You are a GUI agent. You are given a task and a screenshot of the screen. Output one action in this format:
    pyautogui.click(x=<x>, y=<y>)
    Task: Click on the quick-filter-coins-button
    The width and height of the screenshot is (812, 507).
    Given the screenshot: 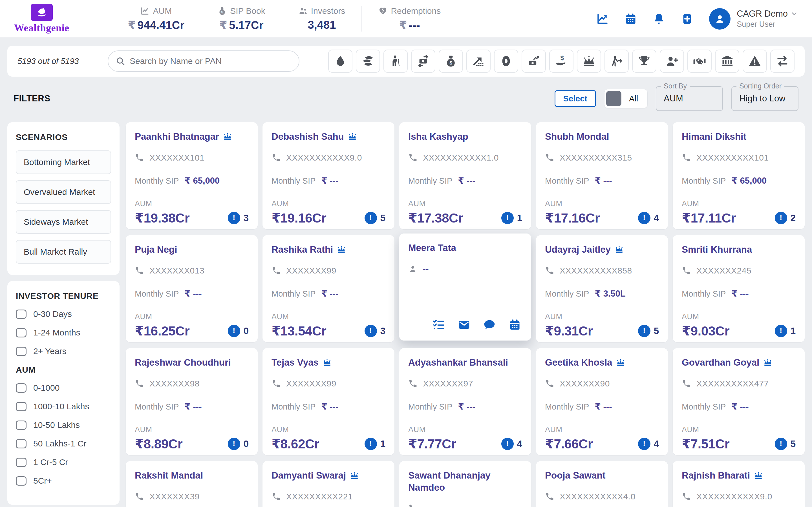 What is the action you would take?
    pyautogui.click(x=368, y=61)
    